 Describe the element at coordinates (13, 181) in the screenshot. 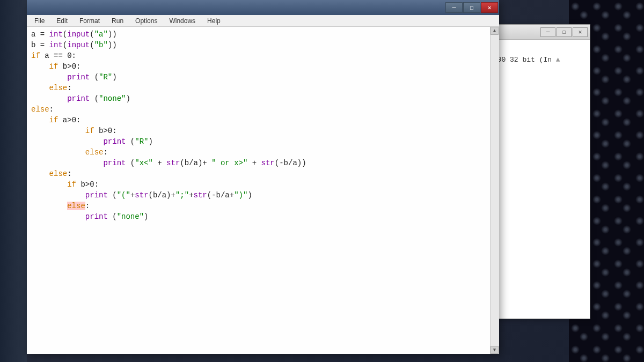

I see `taskbar` at that location.